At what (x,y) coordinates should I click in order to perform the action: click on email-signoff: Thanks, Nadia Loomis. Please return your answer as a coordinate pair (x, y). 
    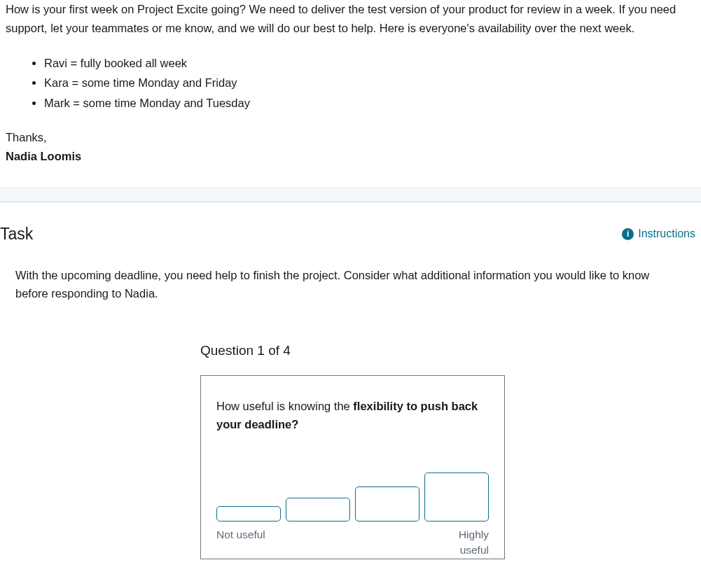
    Looking at the image, I should click on (350, 147).